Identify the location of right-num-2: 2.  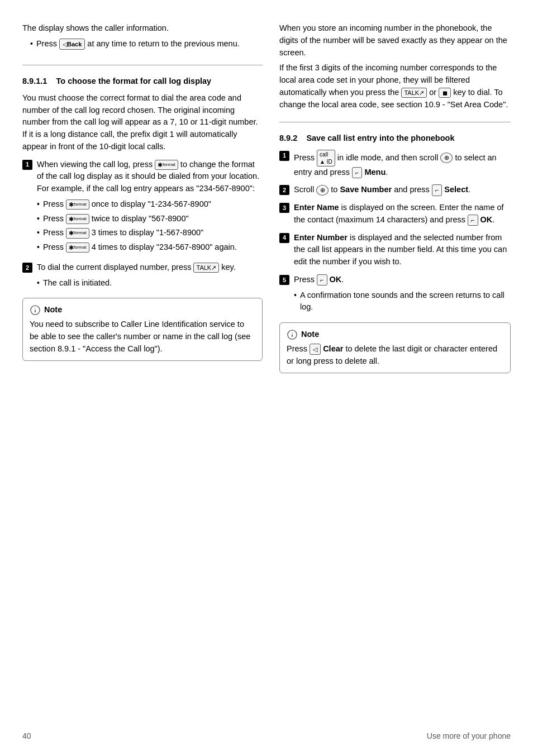
(284, 190).